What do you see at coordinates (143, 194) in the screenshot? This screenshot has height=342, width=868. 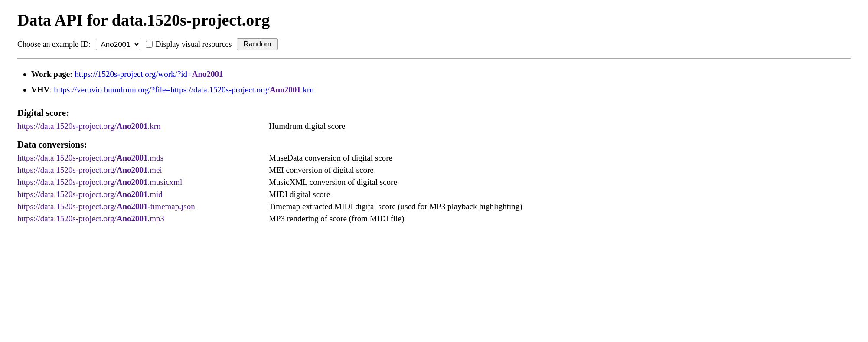 I see `conversion-mid-link-cell: https://data.1520s-project.org/Ano2001.m…` at bounding box center [143, 194].